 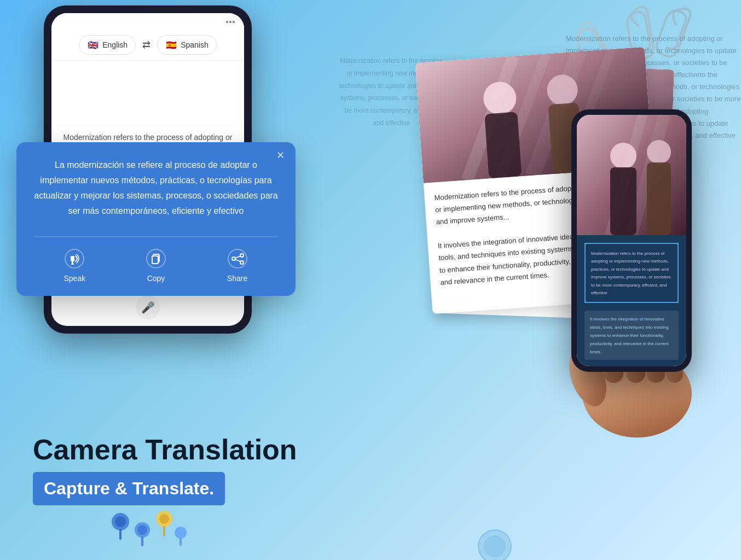 What do you see at coordinates (631, 273) in the screenshot?
I see `scan-text: Modernization refers to the process of a…` at bounding box center [631, 273].